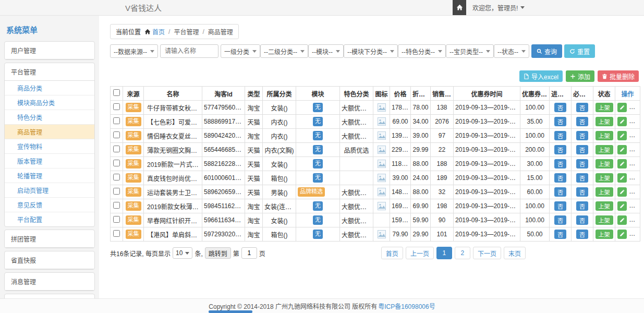  What do you see at coordinates (50, 282) in the screenshot?
I see `sidebar-group-label: 消息管理` at bounding box center [50, 282].